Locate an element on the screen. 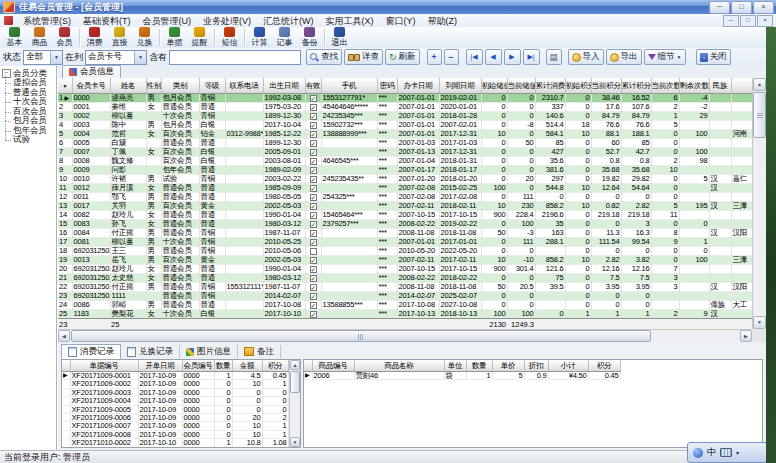 This screenshot has width=776, height=463. grid-col-num: ▼ is located at coordinates (65, 86).